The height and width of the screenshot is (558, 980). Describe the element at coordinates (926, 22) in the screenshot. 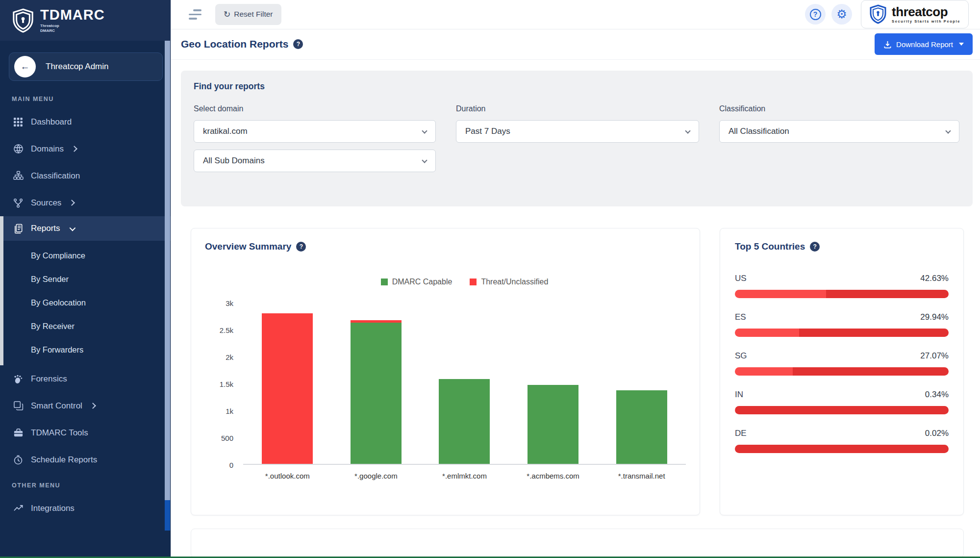

I see `brand-tagline: Security Starts with People` at that location.